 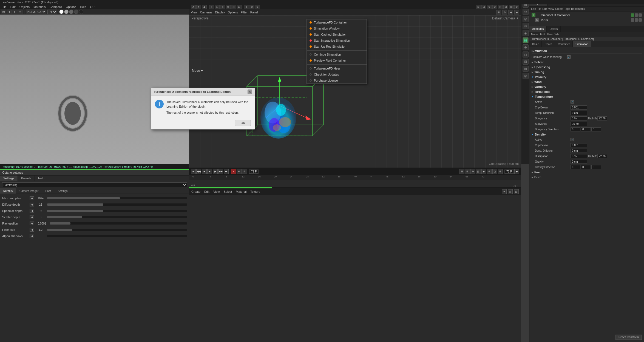 What do you see at coordinates (209, 104) in the screenshot?
I see `dialog-line1: The saved TurbulenceFD elements can only…` at bounding box center [209, 104].